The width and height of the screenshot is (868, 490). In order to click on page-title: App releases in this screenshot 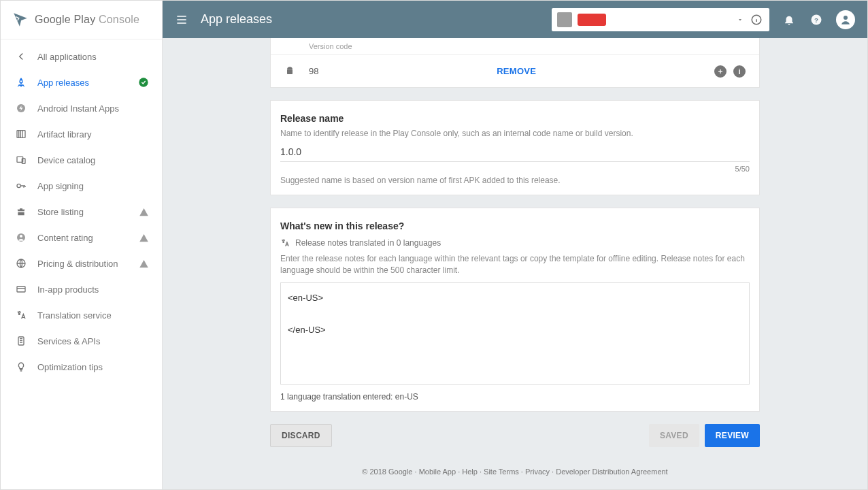, I will do `click(237, 19)`.